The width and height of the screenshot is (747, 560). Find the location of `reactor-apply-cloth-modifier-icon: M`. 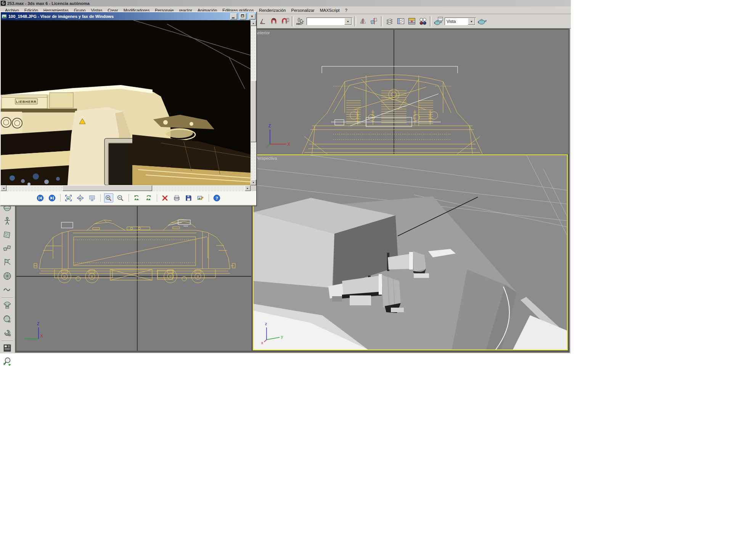

reactor-apply-cloth-modifier-icon: M is located at coordinates (7, 305).